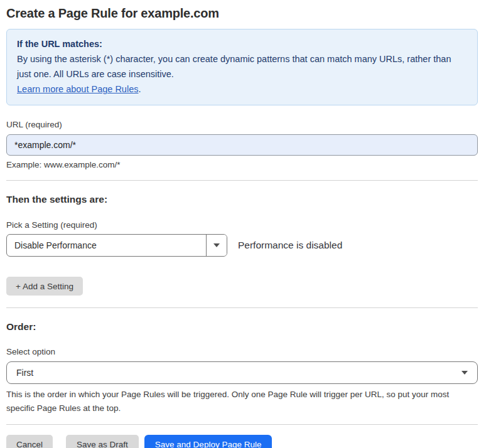  I want to click on add-setting-button: + Add a Setting, so click(45, 286).